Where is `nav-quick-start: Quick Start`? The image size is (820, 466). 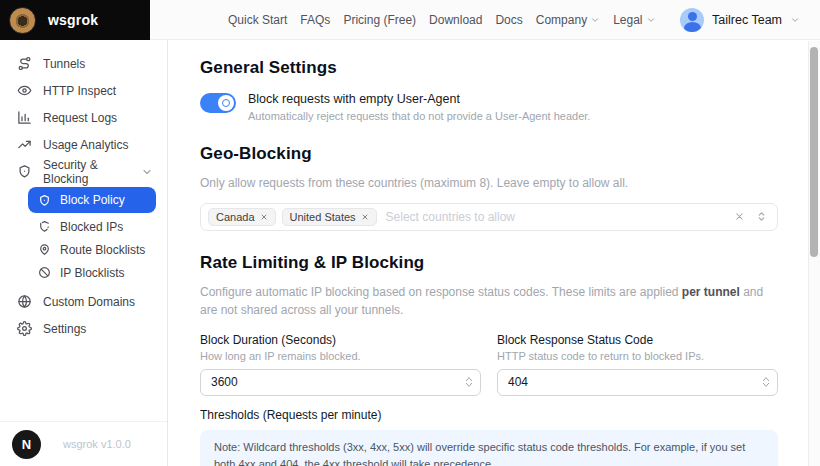 nav-quick-start: Quick Start is located at coordinates (258, 20).